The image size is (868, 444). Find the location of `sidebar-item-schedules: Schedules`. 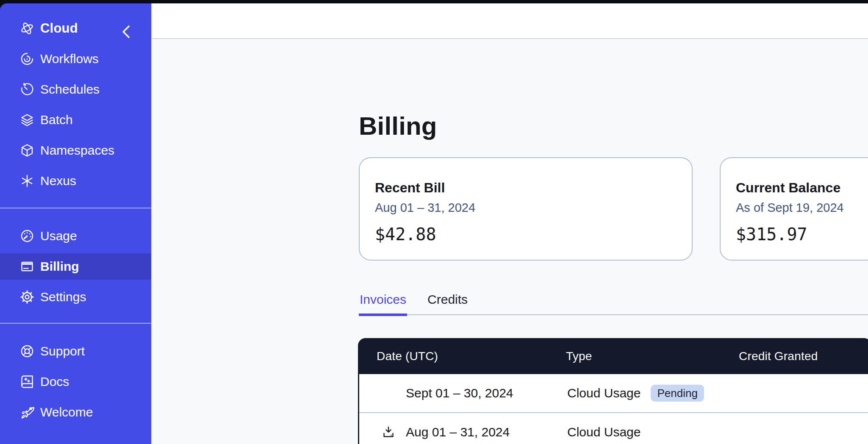

sidebar-item-schedules: Schedules is located at coordinates (75, 89).